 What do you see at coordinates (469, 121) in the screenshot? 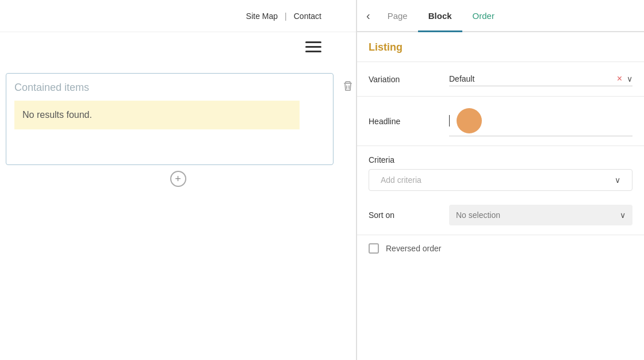
I see `avatar` at bounding box center [469, 121].